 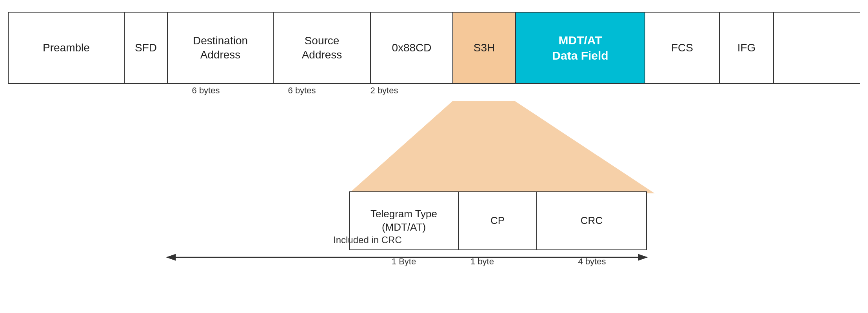 I want to click on crc-byte-label: 4 bytes, so click(x=592, y=262).